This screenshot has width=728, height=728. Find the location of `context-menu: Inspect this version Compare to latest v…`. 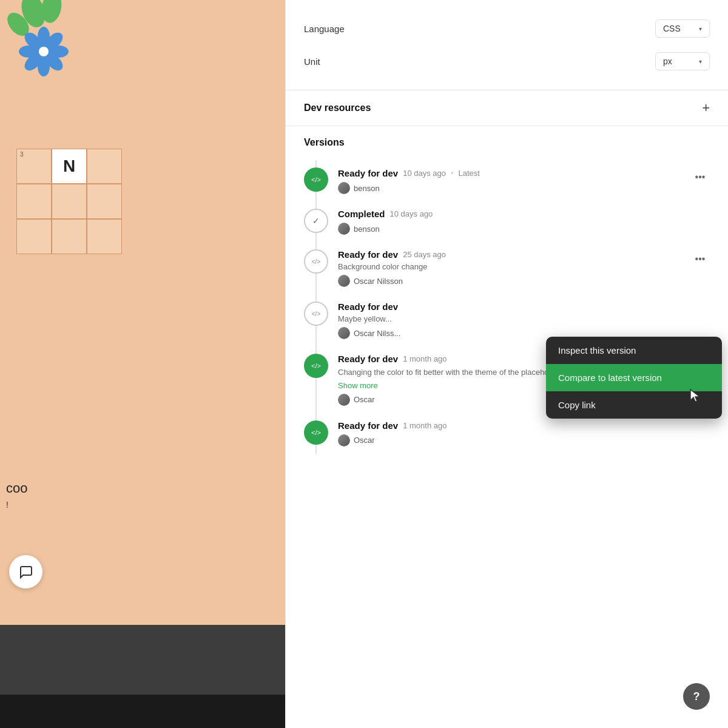

context-menu: Inspect this version Compare to latest v… is located at coordinates (634, 377).